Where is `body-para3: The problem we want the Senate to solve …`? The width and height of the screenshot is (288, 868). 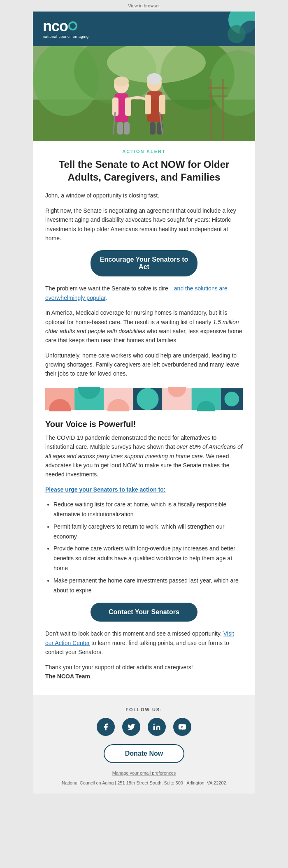 body-para3: The problem we want the Senate to solve … is located at coordinates (144, 293).